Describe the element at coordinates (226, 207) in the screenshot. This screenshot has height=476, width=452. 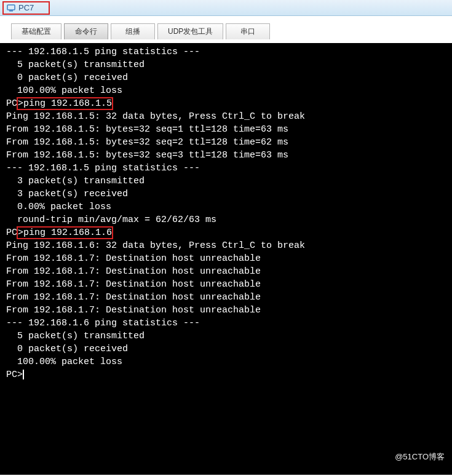
I see `term-line: 0.00% packet loss` at that location.